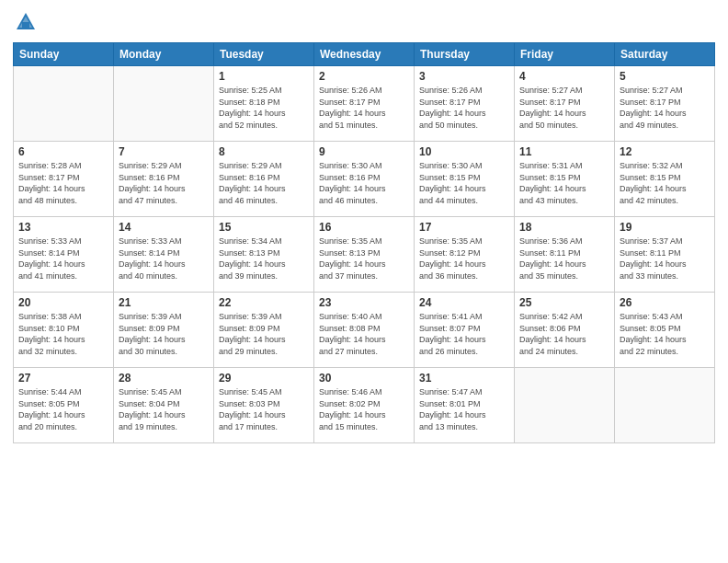 Image resolution: width=728 pixels, height=563 pixels. Describe the element at coordinates (164, 183) in the screenshot. I see `day-info: Sunrise: 5:29 AM Sunset: 8:16 PM Dayligh…` at that location.